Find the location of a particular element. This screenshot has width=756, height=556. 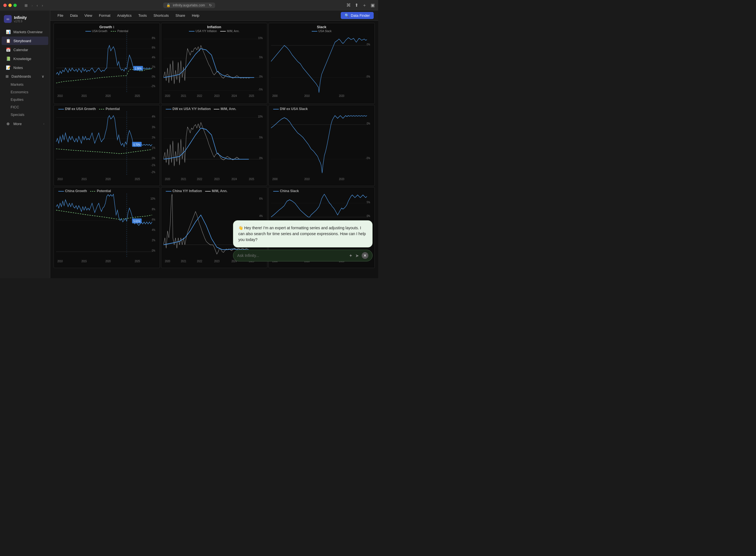

chart-title: China Slack is located at coordinates (322, 191).